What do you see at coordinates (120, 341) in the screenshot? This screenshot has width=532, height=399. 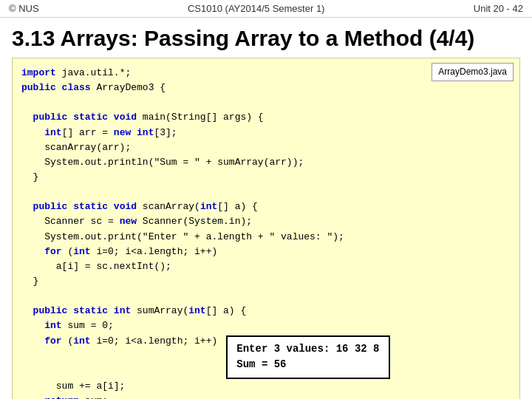 I see `code-line-19: for (int i=0; i<a.length; i++)` at bounding box center [120, 341].